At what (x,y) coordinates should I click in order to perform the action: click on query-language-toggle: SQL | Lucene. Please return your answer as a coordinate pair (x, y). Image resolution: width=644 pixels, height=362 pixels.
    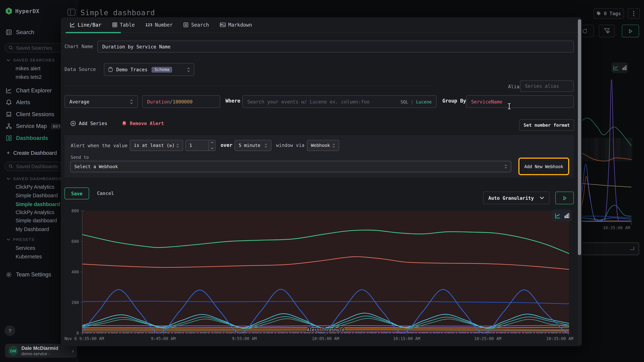
    Looking at the image, I should click on (416, 101).